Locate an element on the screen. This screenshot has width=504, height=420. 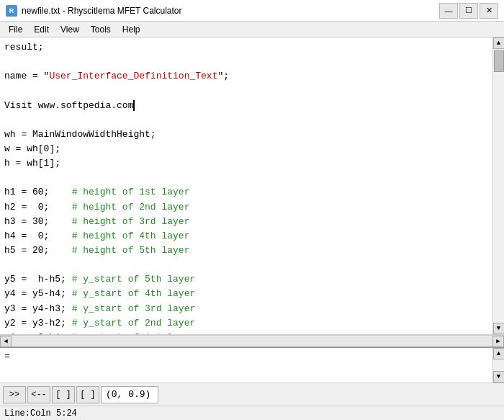
back-button: <-- is located at coordinates (39, 395).